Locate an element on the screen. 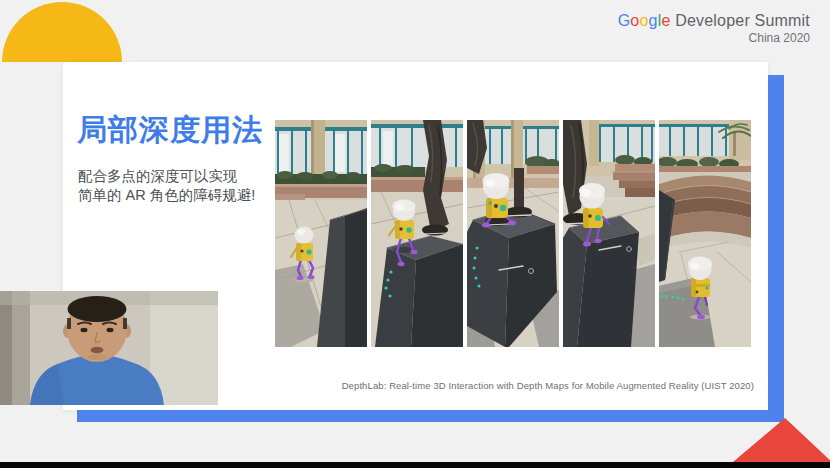 The height and width of the screenshot is (468, 830). event-edition: China 2020 is located at coordinates (714, 38).